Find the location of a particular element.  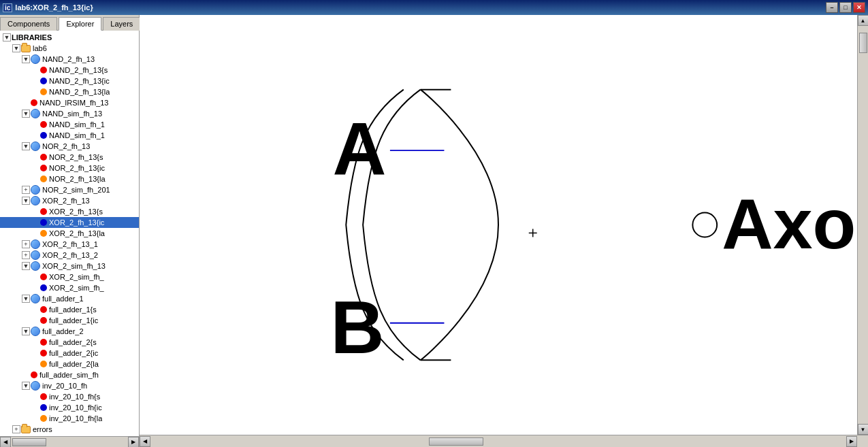

tree-root-libraries: ▼ LIBRARIES is located at coordinates (69, 37).